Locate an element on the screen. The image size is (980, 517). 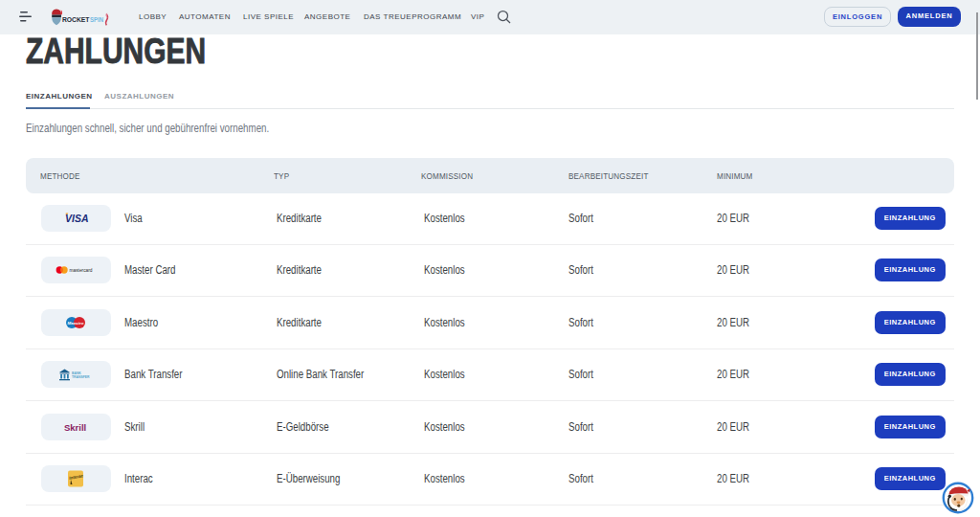
svg-text: Maestro is located at coordinates (77, 324).